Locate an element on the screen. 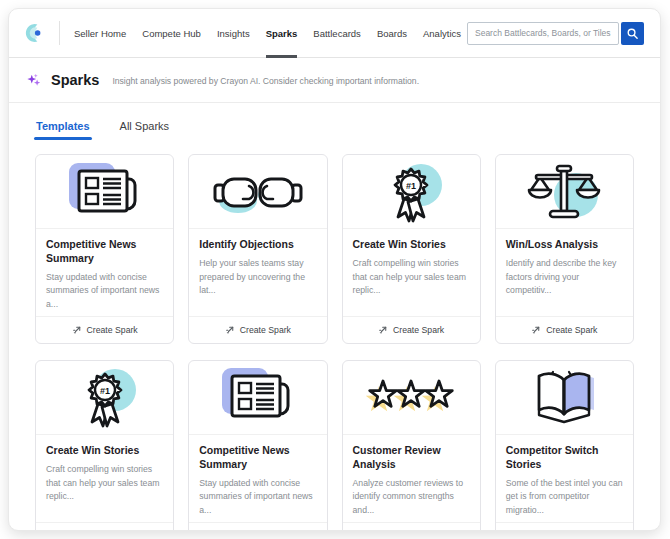 This screenshot has height=539, width=670. nav-item-compete-hub: Compete Hub is located at coordinates (172, 33).